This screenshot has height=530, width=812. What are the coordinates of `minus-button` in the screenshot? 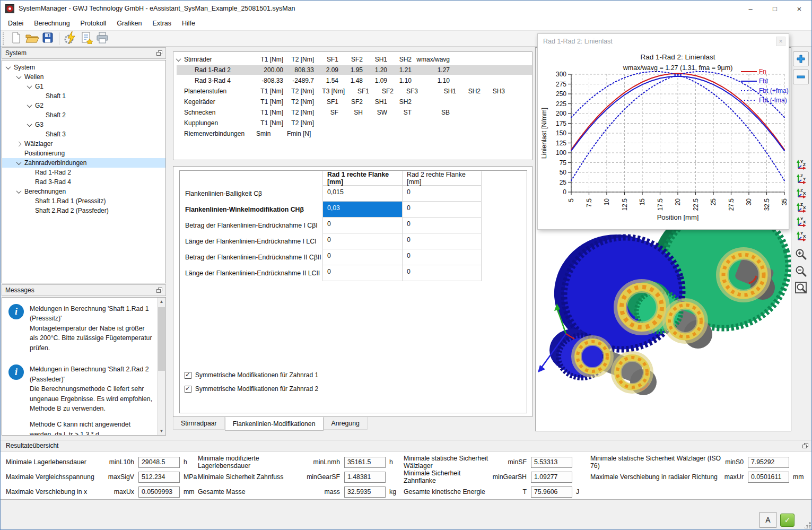 It's located at (801, 77).